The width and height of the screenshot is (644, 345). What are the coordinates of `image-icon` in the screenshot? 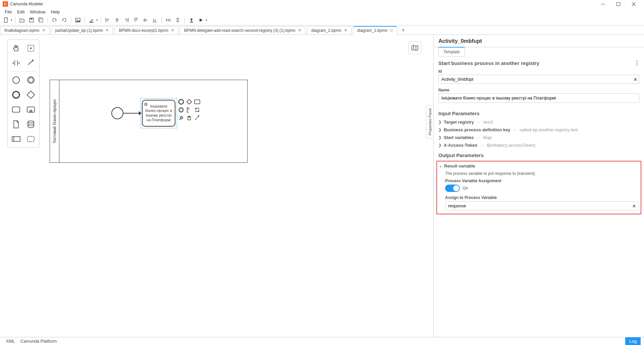 It's located at (78, 20).